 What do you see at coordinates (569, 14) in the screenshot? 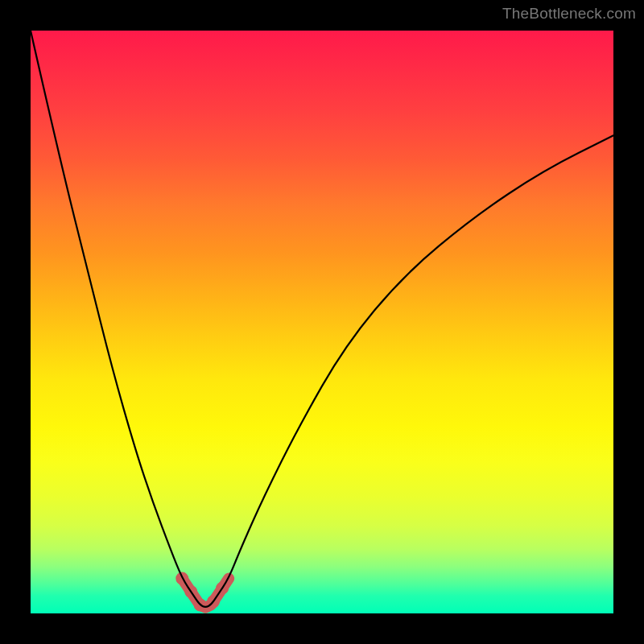
I see `watermark-text: TheBottleneck.com` at bounding box center [569, 14].